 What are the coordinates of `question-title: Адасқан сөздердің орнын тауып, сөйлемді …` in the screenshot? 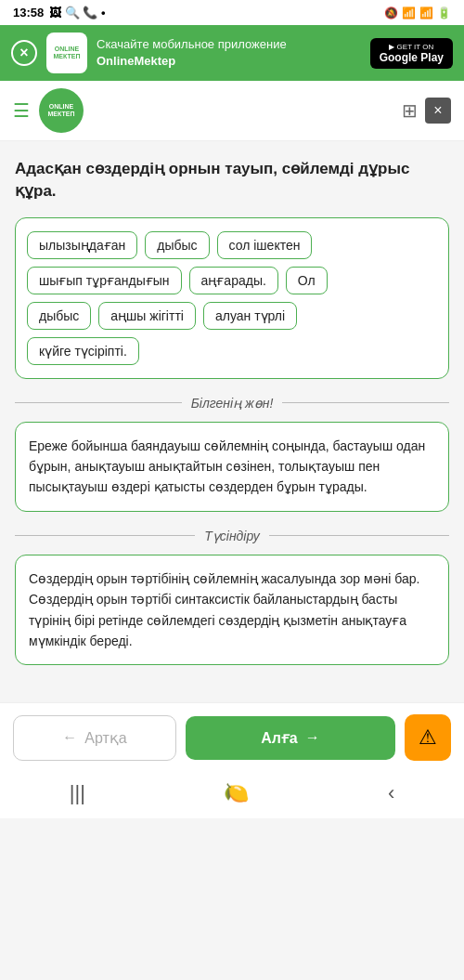 It's located at (232, 180).